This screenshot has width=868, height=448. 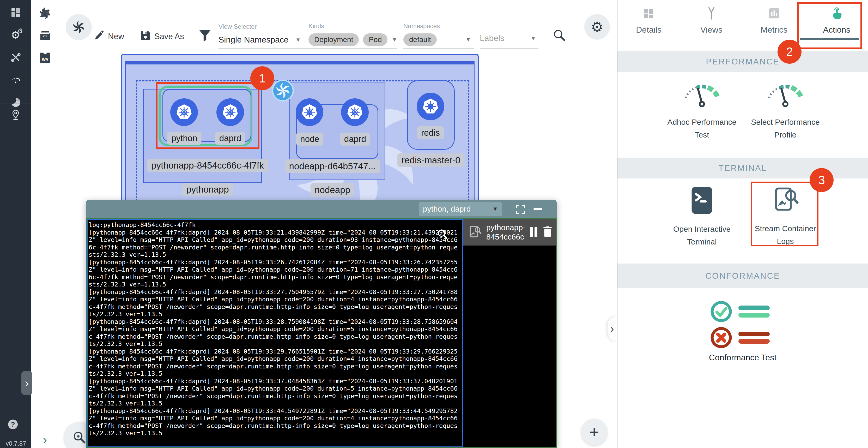 What do you see at coordinates (162, 36) in the screenshot?
I see `save-as-button: Save As` at bounding box center [162, 36].